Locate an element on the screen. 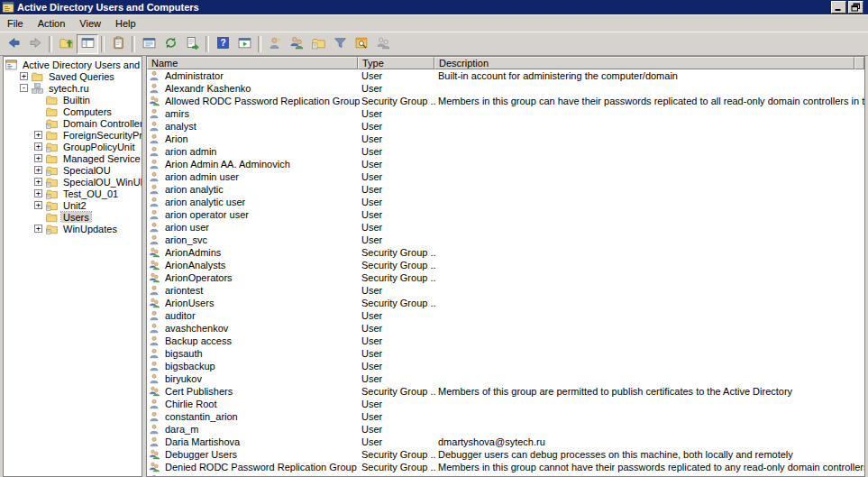 This screenshot has height=477, width=868. list-row-arion-user: arion userUser is located at coordinates (506, 227).